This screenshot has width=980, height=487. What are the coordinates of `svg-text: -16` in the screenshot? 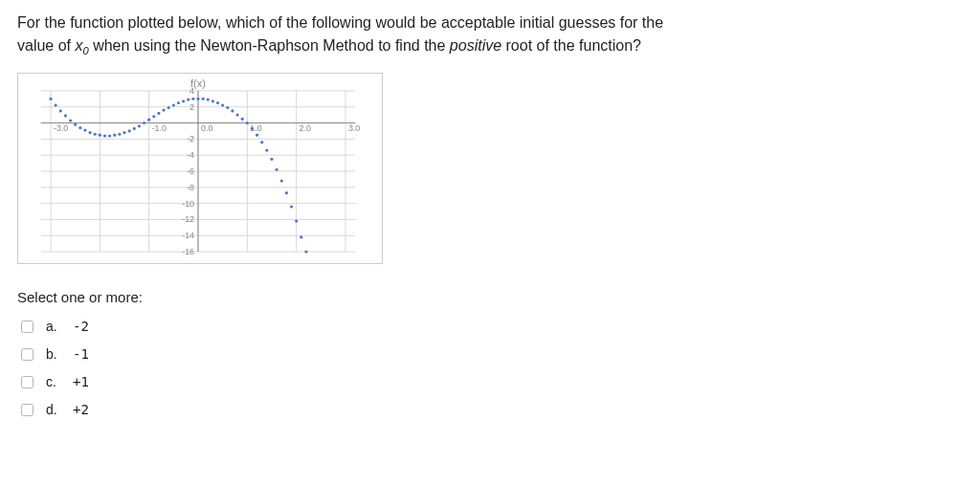 It's located at (188, 252).